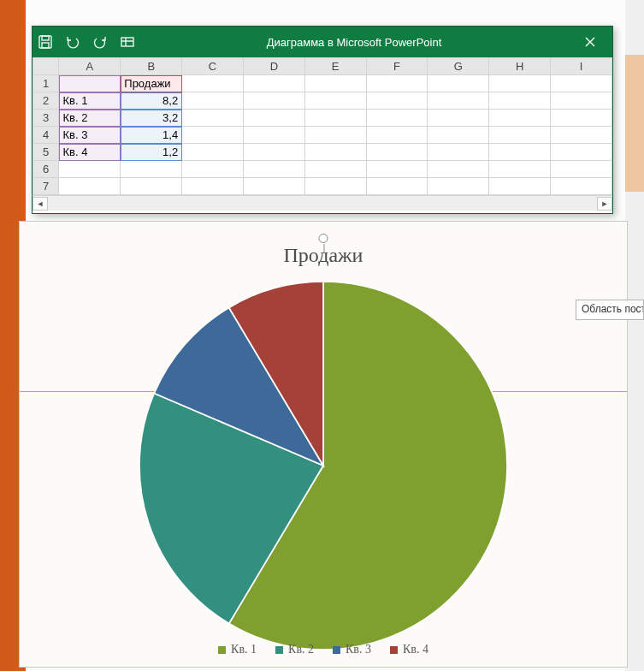 This screenshot has height=671, width=644. Describe the element at coordinates (90, 152) in the screenshot. I see `cell-category: Кв. 4` at that location.